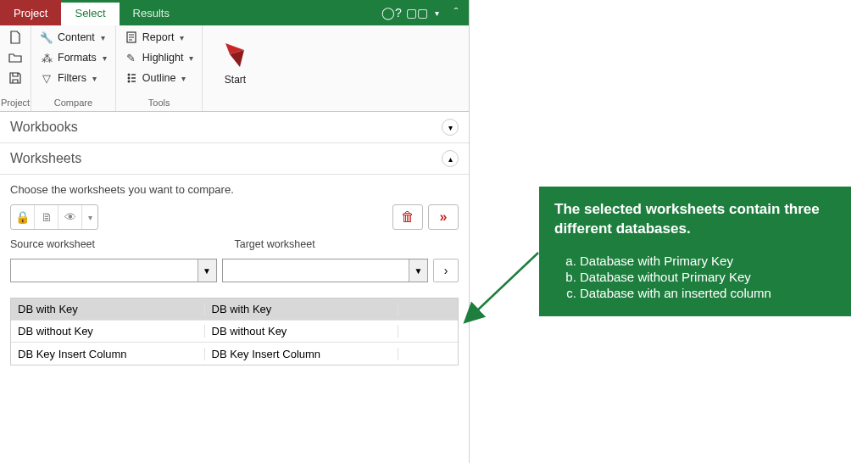 This screenshot has height=463, width=868. What do you see at coordinates (159, 58) in the screenshot?
I see `highlight-button: ✎ Highlight ▾` at bounding box center [159, 58].